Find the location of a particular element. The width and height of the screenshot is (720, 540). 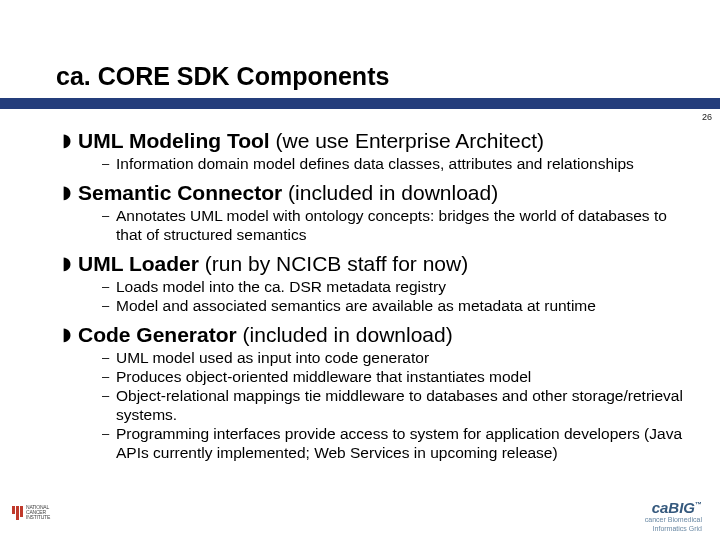

nci-bars-icon is located at coordinates (18, 513).